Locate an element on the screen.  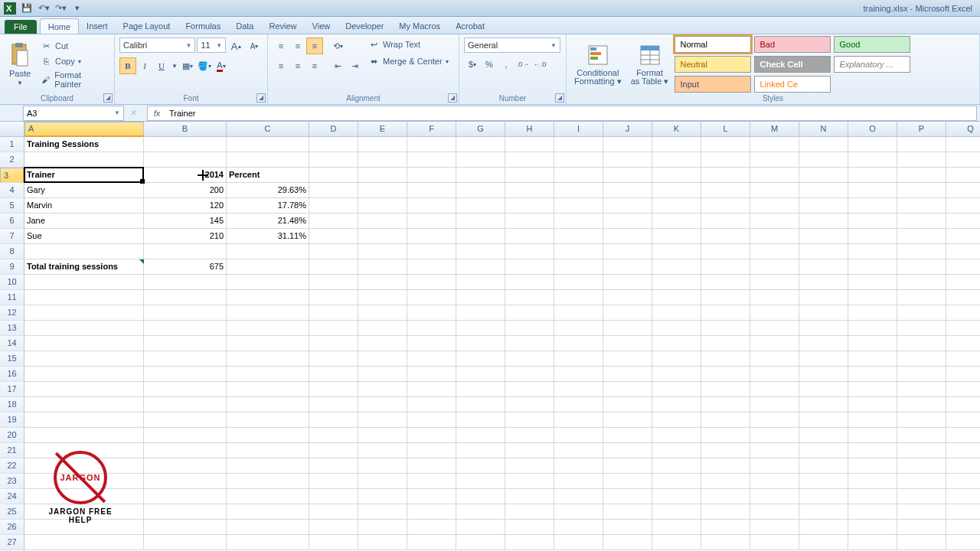
cell-L10 is located at coordinates (726, 282).